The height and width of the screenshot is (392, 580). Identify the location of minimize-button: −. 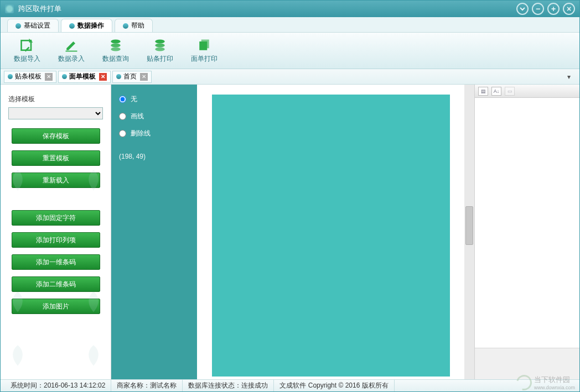
(538, 9).